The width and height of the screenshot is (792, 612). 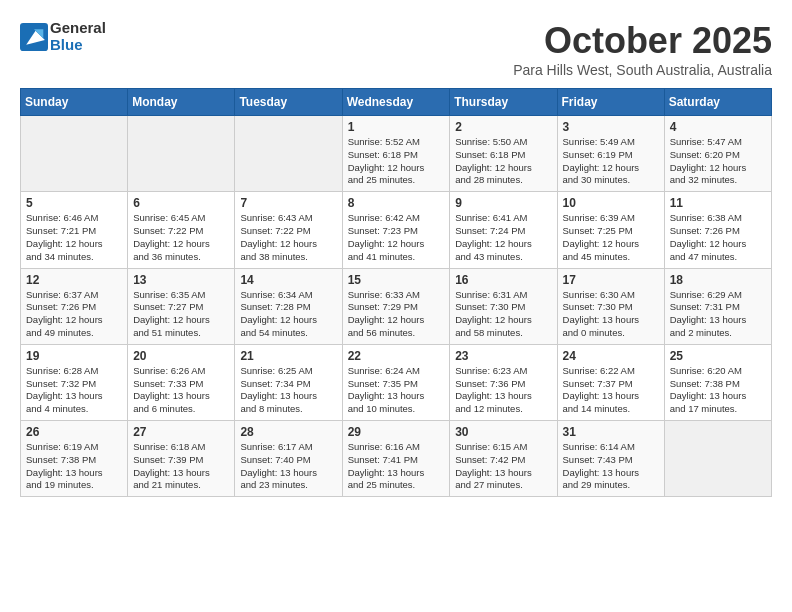 I want to click on calendar-cell: 16Sunrise: 6:31 AM Sunset: 7:30 PM Dayli…, so click(x=504, y=306).